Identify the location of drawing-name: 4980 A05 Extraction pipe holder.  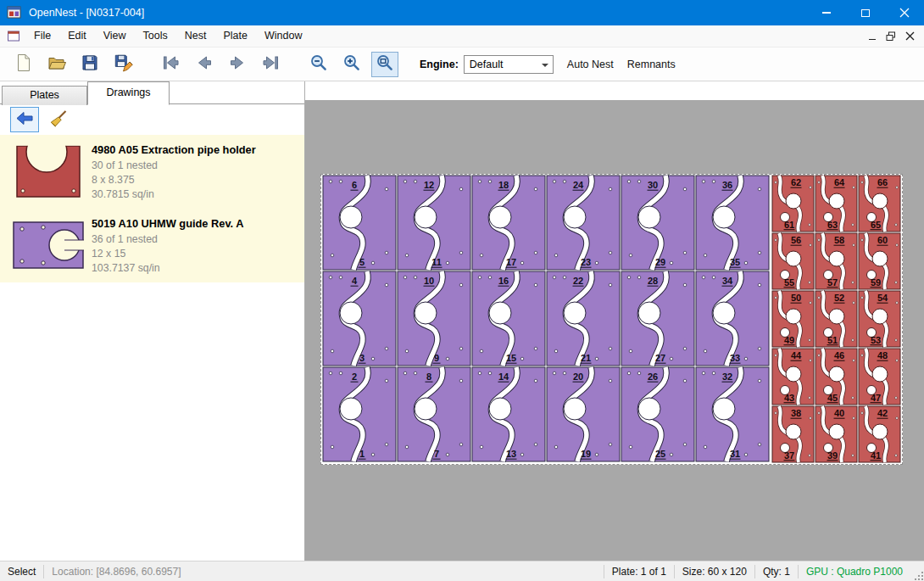
(195, 149).